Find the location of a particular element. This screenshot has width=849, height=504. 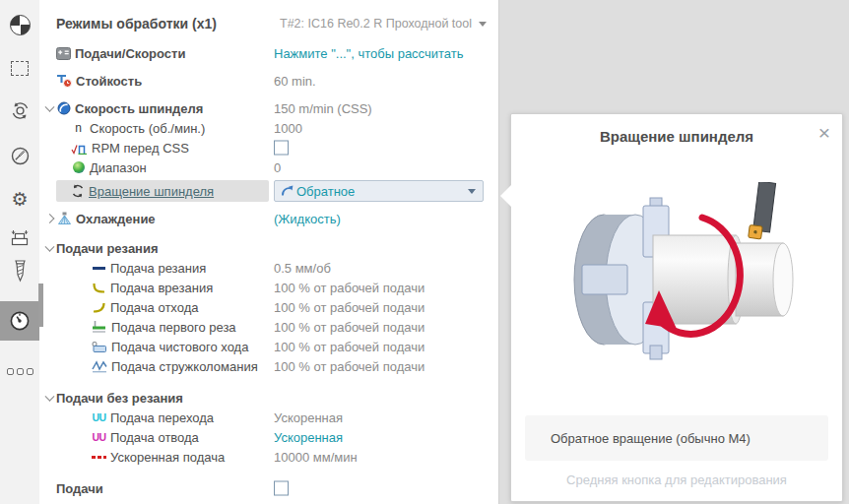

lathe-chuck-illustration is located at coordinates (677, 281).